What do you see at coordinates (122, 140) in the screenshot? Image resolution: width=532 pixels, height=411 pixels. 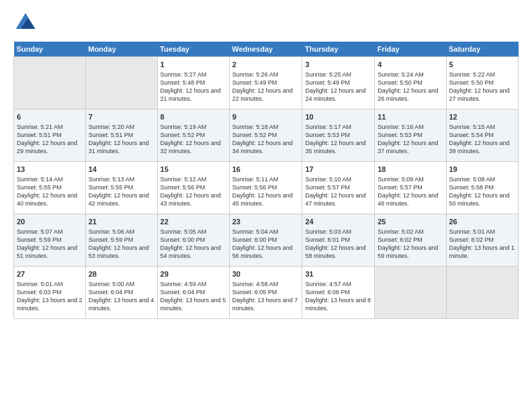 I see `day-info: Sunrise: 5:20 AM Sunset: 5:51 PM Dayligh…` at bounding box center [122, 140].